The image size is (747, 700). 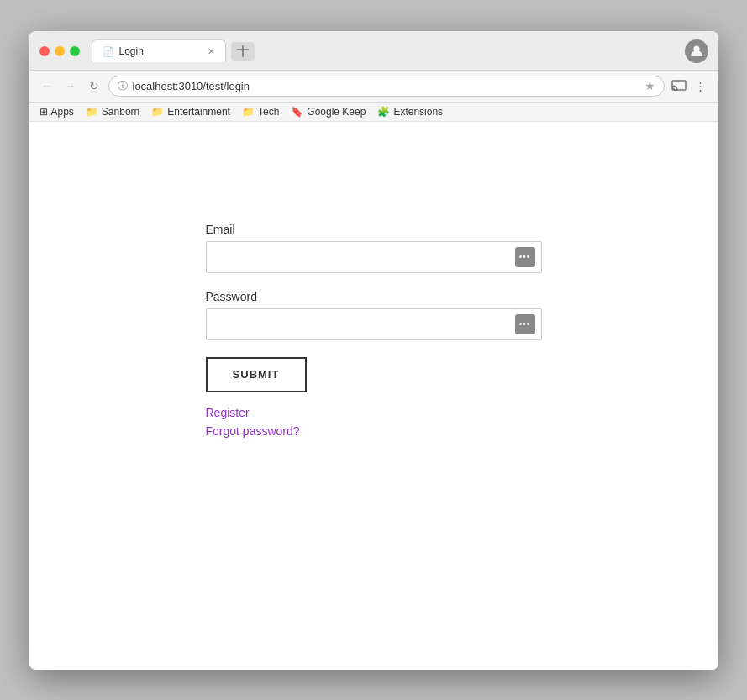 What do you see at coordinates (374, 333) in the screenshot?
I see `login-form: Email ••• Password ••• SUBMIT` at bounding box center [374, 333].